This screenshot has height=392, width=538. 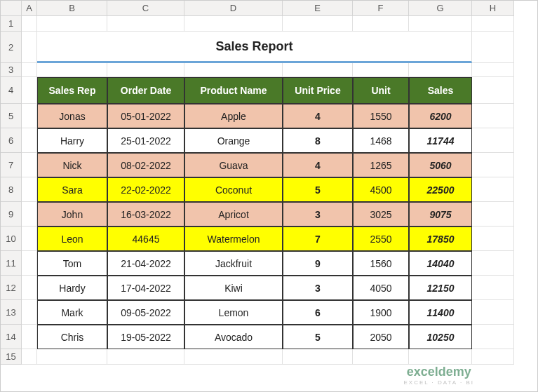 What do you see at coordinates (11, 238) in the screenshot?
I see `row-header-10: 10` at bounding box center [11, 238].